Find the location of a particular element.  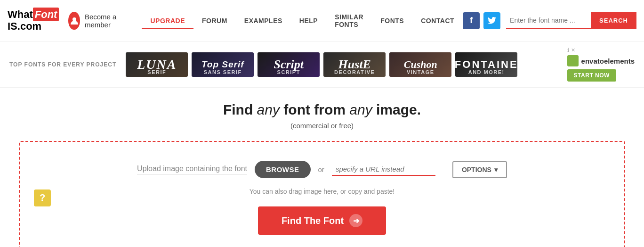

drag-hint: You can also drag image here, or copy an… is located at coordinates (322, 191).